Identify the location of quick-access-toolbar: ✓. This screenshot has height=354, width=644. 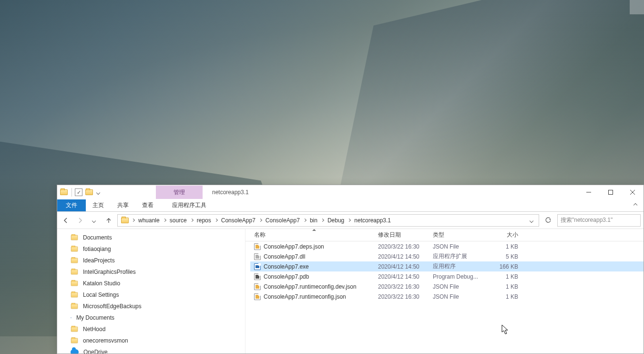
(80, 192).